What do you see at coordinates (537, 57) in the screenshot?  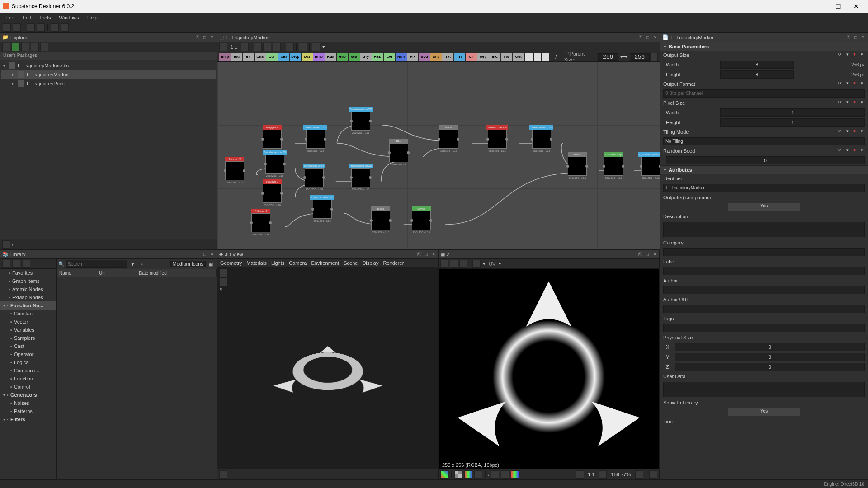 I see `frame-icon` at bounding box center [537, 57].